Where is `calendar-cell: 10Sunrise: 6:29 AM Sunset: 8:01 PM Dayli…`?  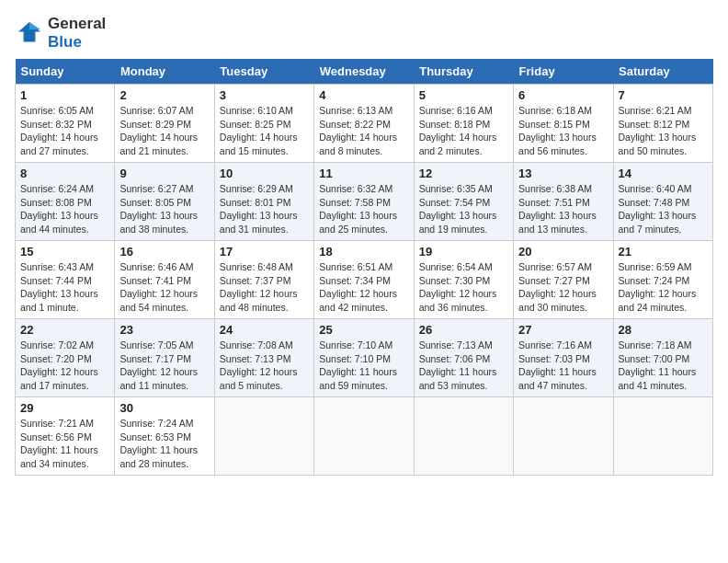
calendar-cell: 10Sunrise: 6:29 AM Sunset: 8:01 PM Dayli… is located at coordinates (264, 202).